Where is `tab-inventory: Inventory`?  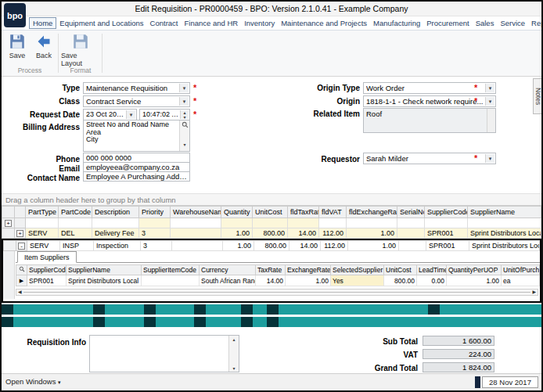 tab-inventory: Inventory is located at coordinates (260, 23).